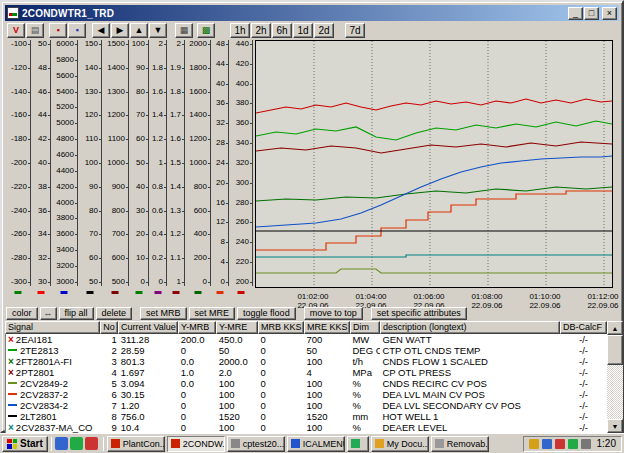 Image resolution: width=624 pixels, height=453 pixels. I want to click on y-axis-labels: 440420400380360340320300280260240220200, so click(240, 163).